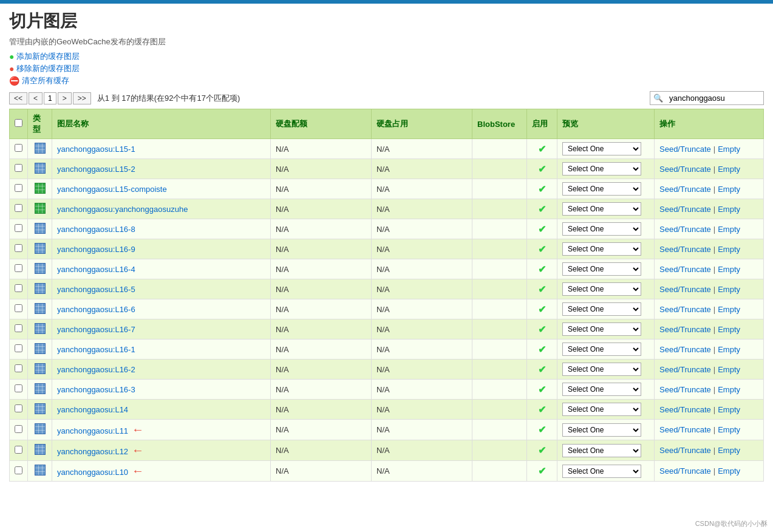  What do you see at coordinates (96, 329) in the screenshot?
I see `layer-name-link: yanchonggaosu:L16-7` at bounding box center [96, 329].